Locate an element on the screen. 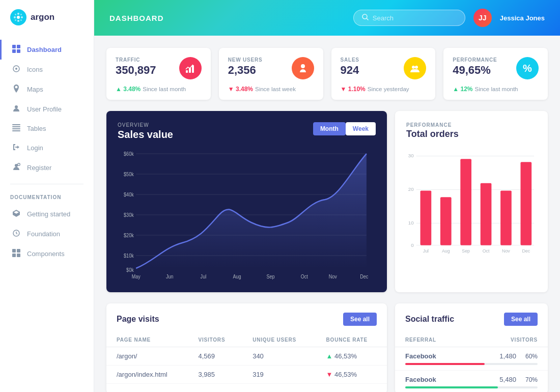  svg-text: Aug is located at coordinates (446, 251).